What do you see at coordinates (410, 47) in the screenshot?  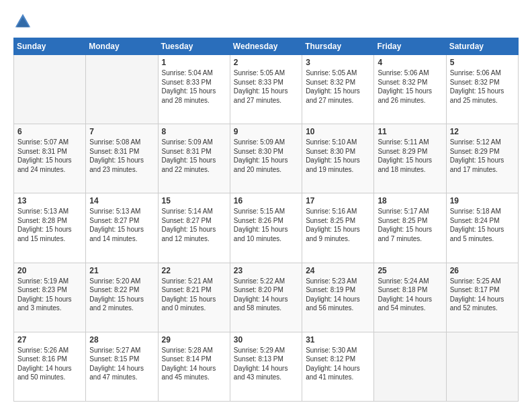 I see `weekday-header: Friday` at bounding box center [410, 47].